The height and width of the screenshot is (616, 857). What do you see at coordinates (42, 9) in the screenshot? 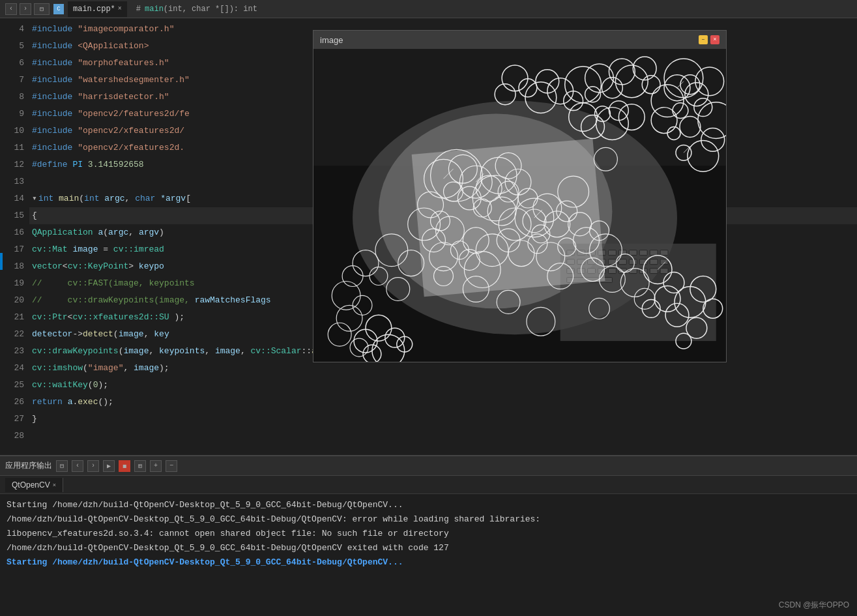
I see `build-button: ⊟` at bounding box center [42, 9].